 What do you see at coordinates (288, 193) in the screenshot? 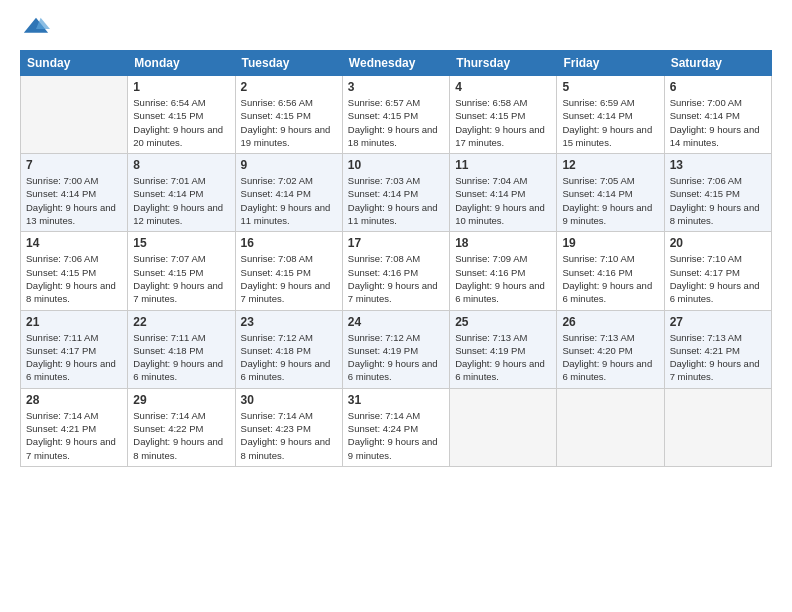
I see `calendar-cell: 9Sunrise: 7:02 AMSunset: 4:14 PMDaylight…` at bounding box center [288, 193].